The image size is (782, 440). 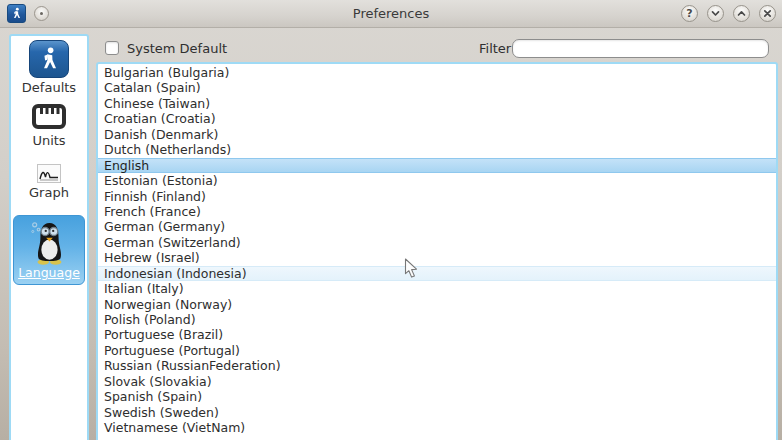 What do you see at coordinates (391, 14) in the screenshot?
I see `titlebar: Preferences ?` at bounding box center [391, 14].